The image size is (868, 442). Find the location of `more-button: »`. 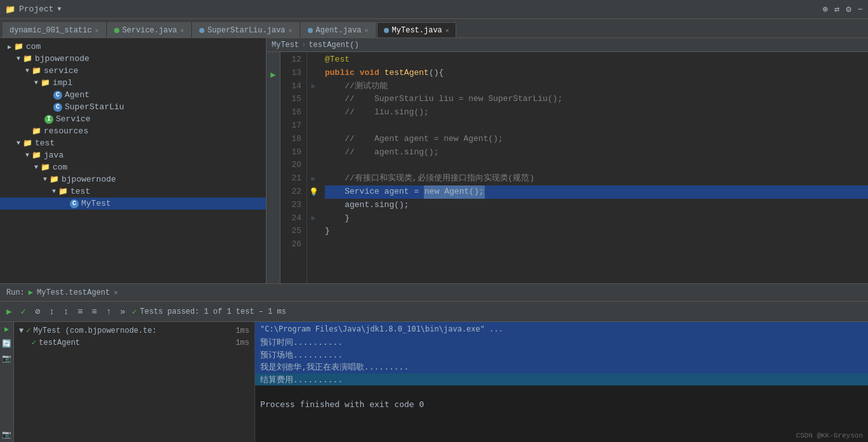

more-button: » is located at coordinates (122, 312).